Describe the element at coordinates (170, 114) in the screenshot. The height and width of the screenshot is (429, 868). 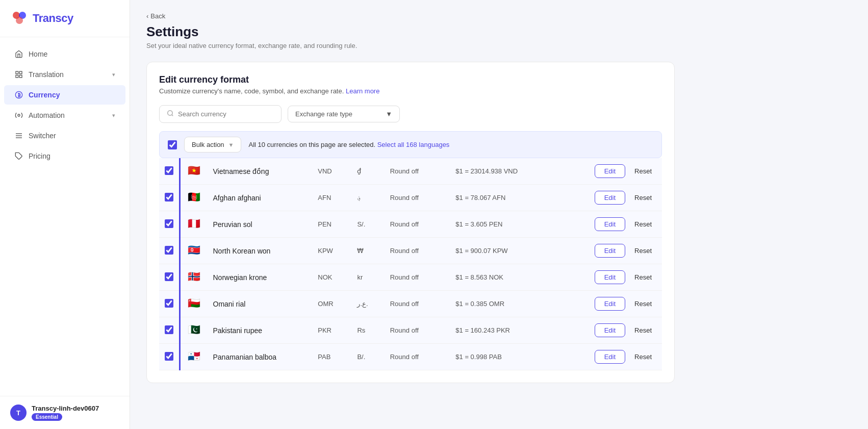
I see `search-icon` at that location.